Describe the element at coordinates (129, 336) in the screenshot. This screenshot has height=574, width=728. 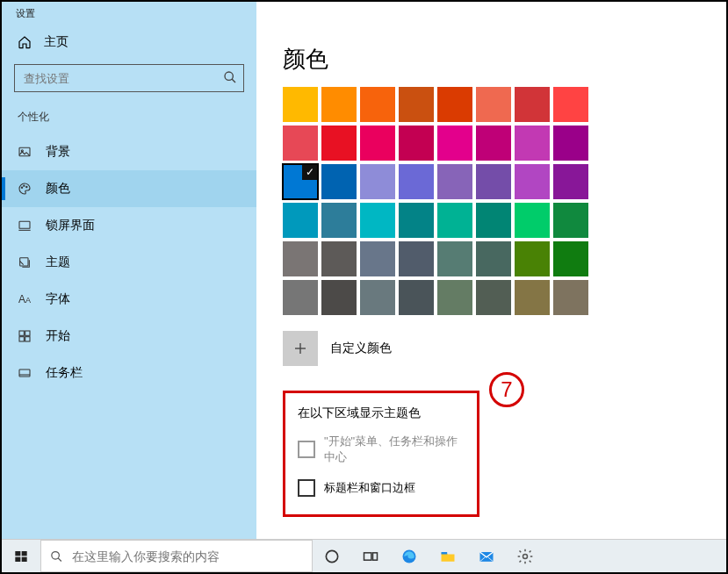
I see `sidebar-item-start: 开始` at that location.